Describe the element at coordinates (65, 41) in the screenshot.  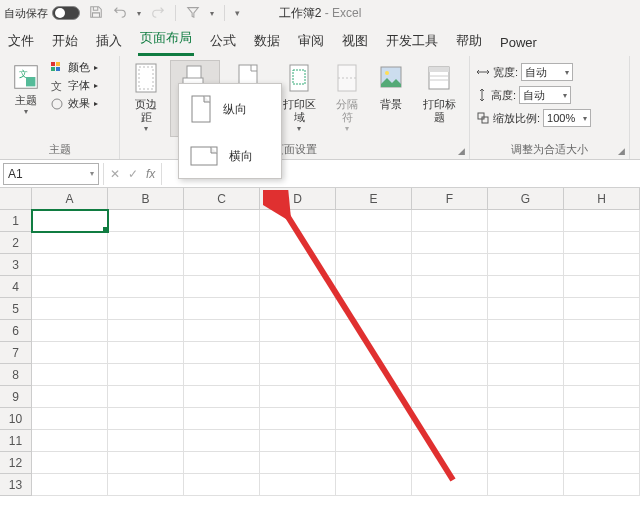
I see `tab-home: 开始` at that location.